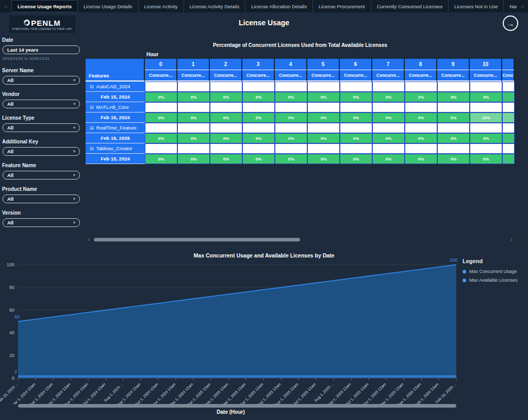 This screenshot has height=420, width=528. What do you see at coordinates (43, 219) in the screenshot?
I see `filter-version: VersionAll▾` at bounding box center [43, 219].